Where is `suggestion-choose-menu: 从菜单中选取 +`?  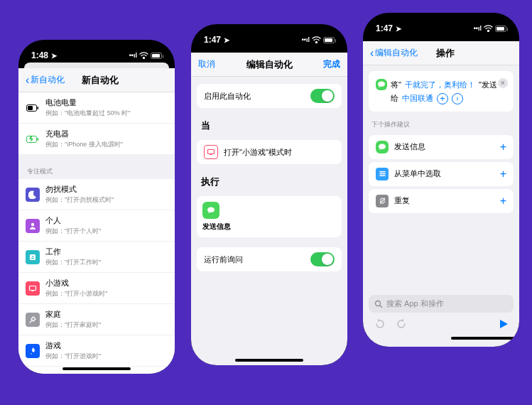
suggestion-choose-menu: 从菜单中选取 + is located at coordinates (441, 174).